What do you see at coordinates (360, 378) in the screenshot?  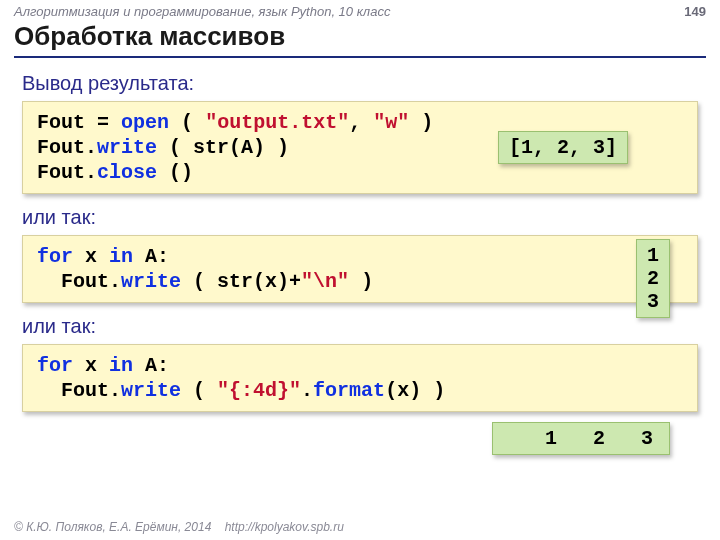 I see `code-block-3: for x in A: Fout.write ( "{:4d}".format(…` at bounding box center [360, 378].